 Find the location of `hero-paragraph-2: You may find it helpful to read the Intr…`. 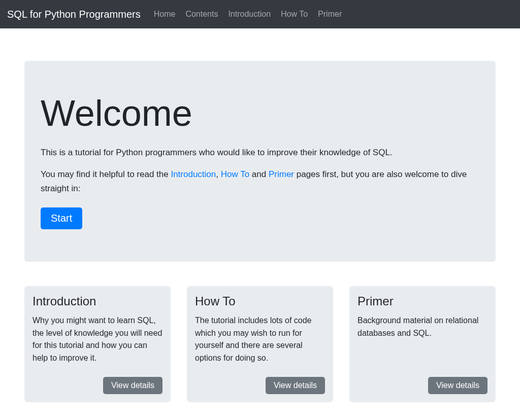

hero-paragraph-2: You may find it helpful to read the Intr… is located at coordinates (260, 181).